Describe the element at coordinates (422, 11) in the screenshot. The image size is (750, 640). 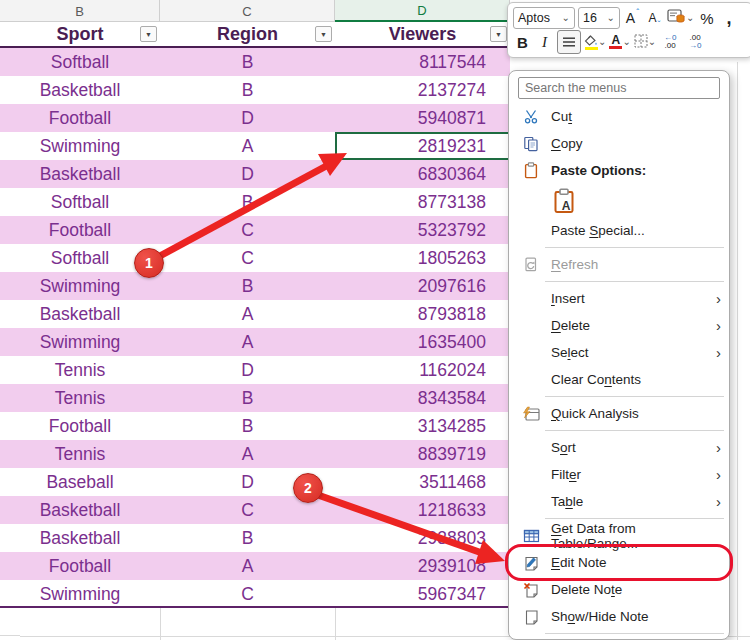
I see `column-header-d: D` at that location.